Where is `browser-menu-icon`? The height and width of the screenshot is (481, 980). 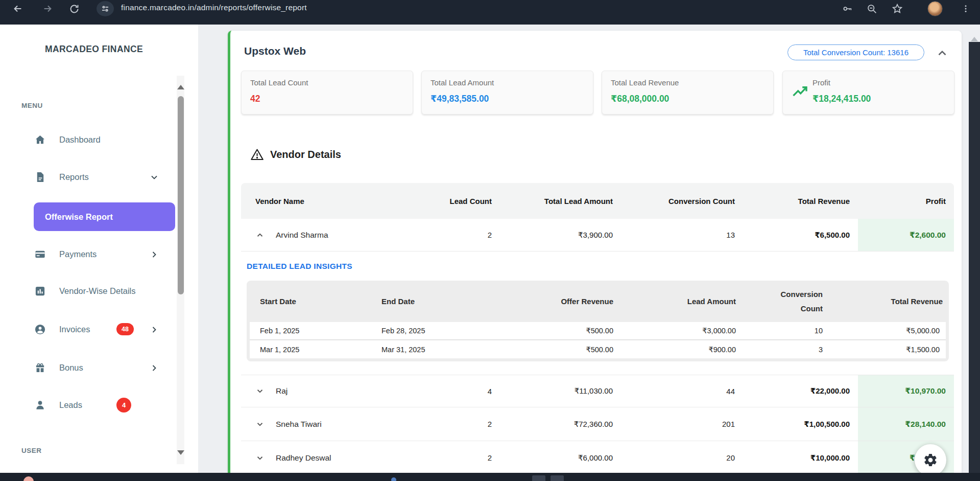 browser-menu-icon is located at coordinates (966, 9).